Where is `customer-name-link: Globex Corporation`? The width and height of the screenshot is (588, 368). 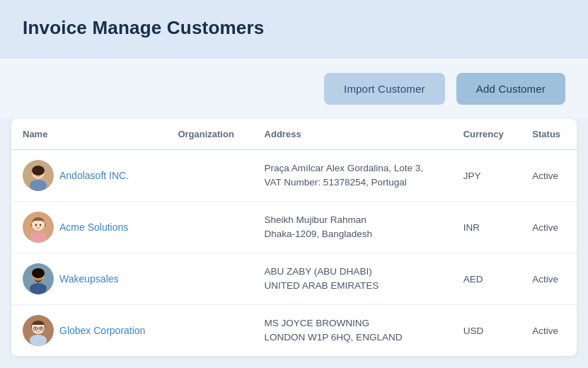 customer-name-link: Globex Corporation is located at coordinates (102, 330).